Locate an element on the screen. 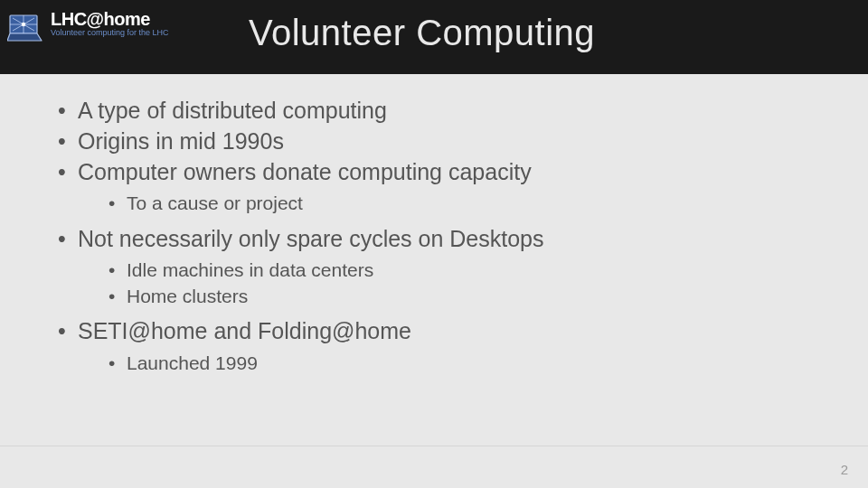  page-number: 2 is located at coordinates (844, 470).